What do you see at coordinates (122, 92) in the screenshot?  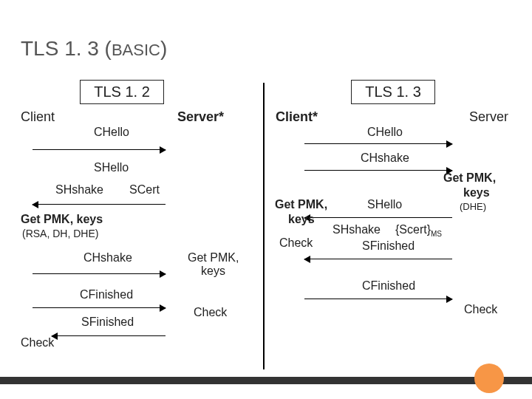 I see `tls12-title: TLS 1. 2` at bounding box center [122, 92].